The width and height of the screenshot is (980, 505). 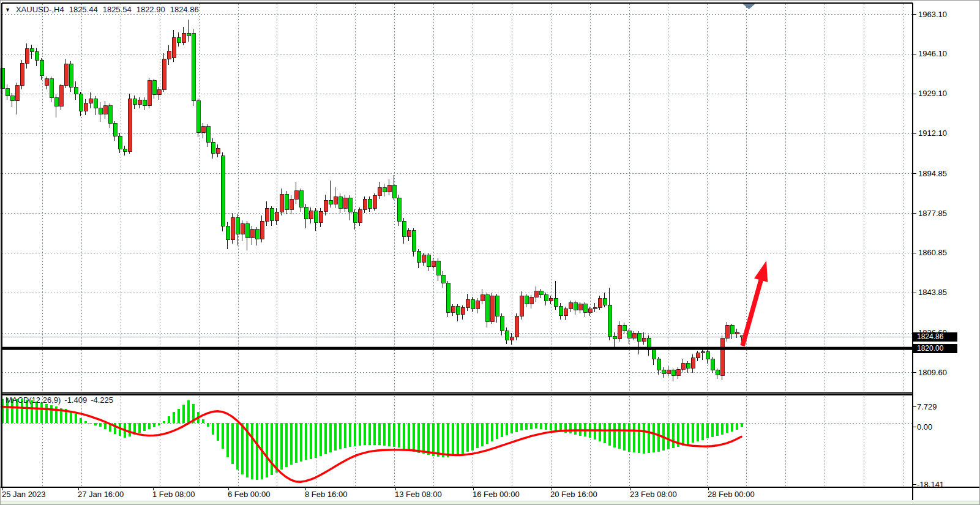 What do you see at coordinates (935, 337) in the screenshot?
I see `bid-price-tag: 1824.86` at bounding box center [935, 337].